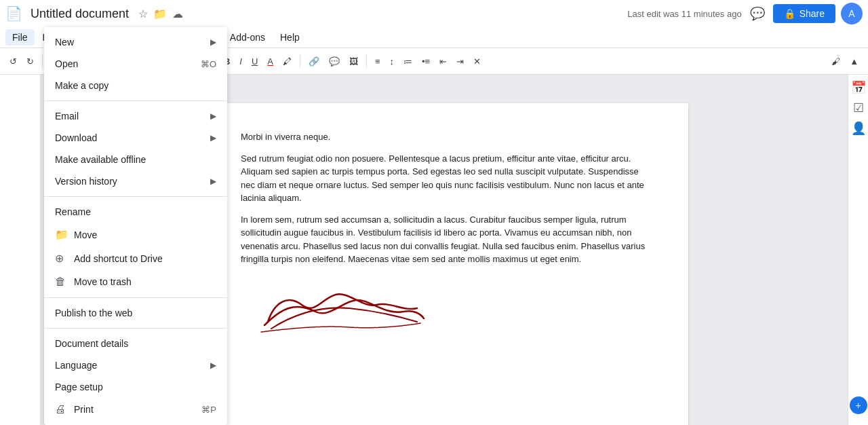 This screenshot has width=868, height=425. I want to click on menu-version-history: Version history ▶, so click(136, 181).